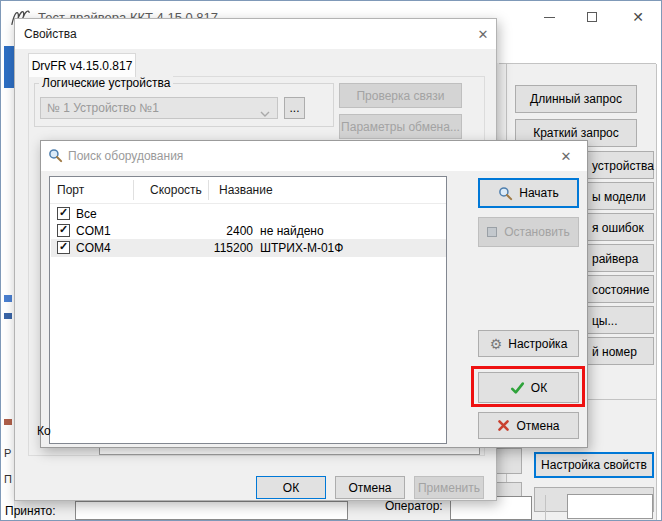 The width and height of the screenshot is (662, 521). Describe the element at coordinates (370, 488) in the screenshot. I see `properties-cancel-button: Отмена` at that location.